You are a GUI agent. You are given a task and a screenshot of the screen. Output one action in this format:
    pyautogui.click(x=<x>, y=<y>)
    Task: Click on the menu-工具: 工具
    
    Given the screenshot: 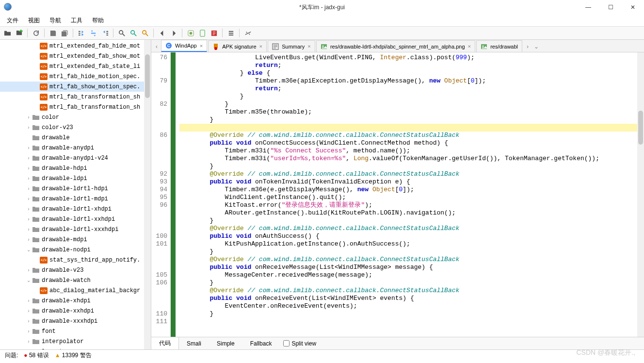 What is the action you would take?
    pyautogui.click(x=77, y=20)
    